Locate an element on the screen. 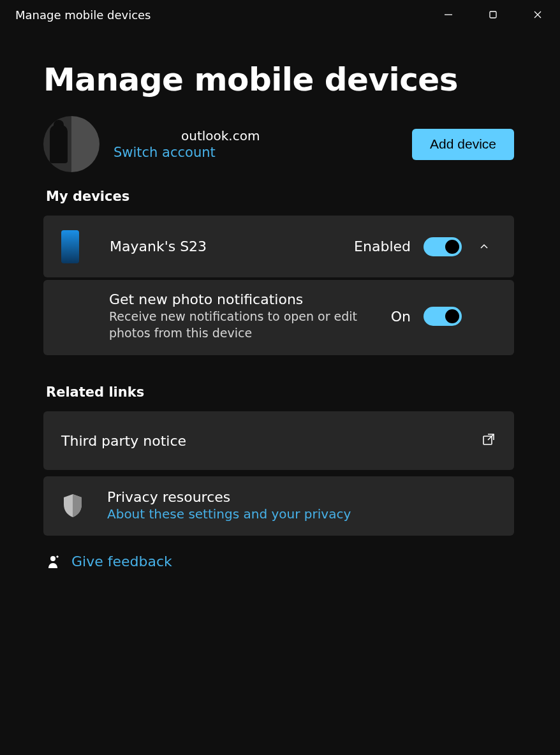 This screenshot has height=755, width=560. give-feedback-link: Give feedback is located at coordinates (280, 561).